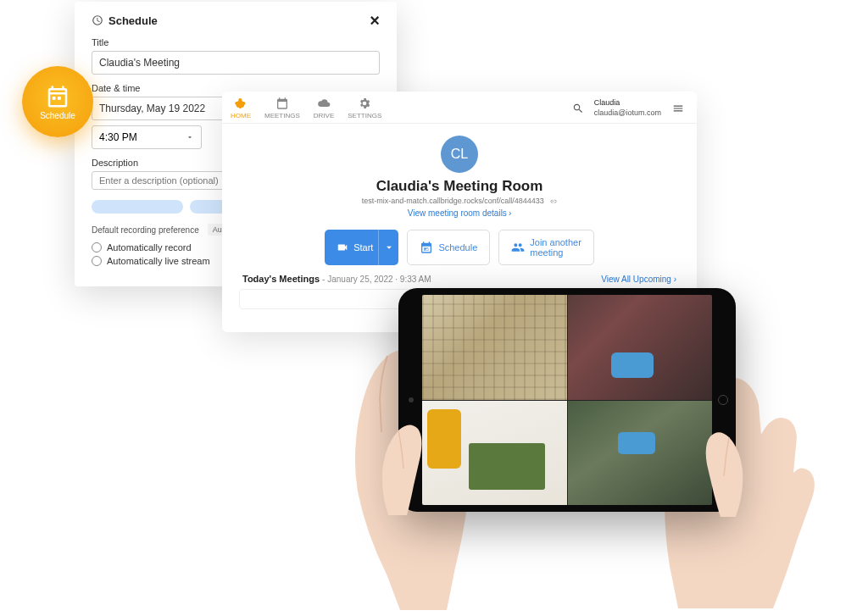 The height and width of the screenshot is (616, 868). What do you see at coordinates (241, 108) in the screenshot?
I see `nav-home: HOME` at bounding box center [241, 108].